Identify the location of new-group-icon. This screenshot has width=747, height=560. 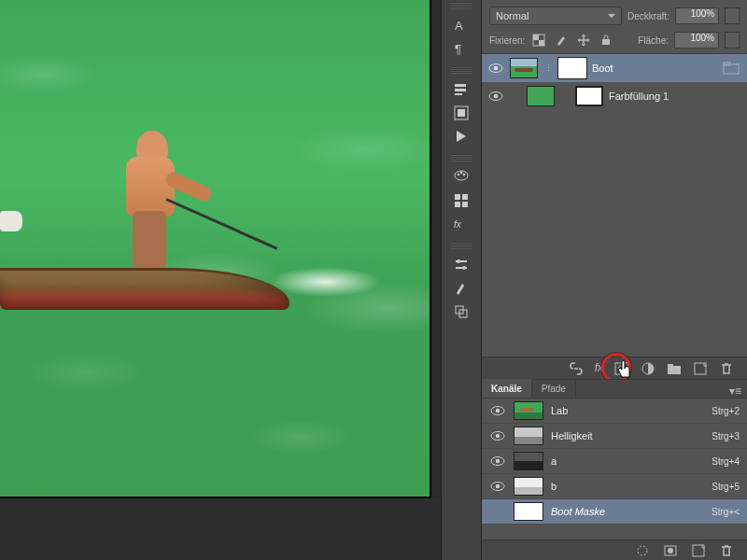
(674, 369).